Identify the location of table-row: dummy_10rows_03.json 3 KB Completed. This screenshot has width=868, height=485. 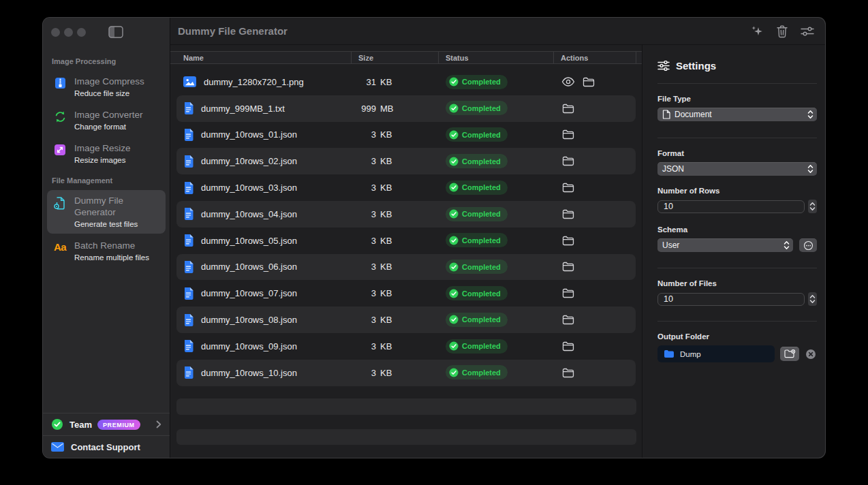
(406, 188).